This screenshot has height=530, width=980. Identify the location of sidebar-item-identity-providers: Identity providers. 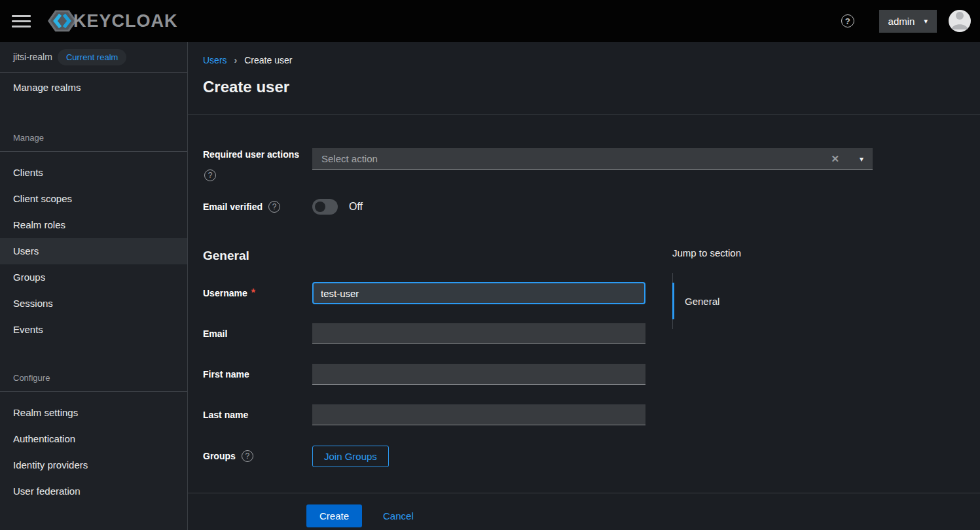
(94, 465).